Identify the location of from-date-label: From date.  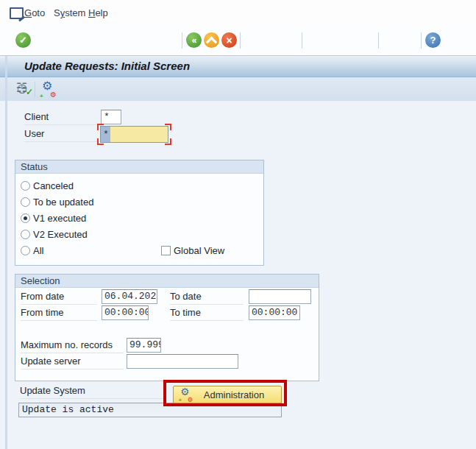
(59, 297).